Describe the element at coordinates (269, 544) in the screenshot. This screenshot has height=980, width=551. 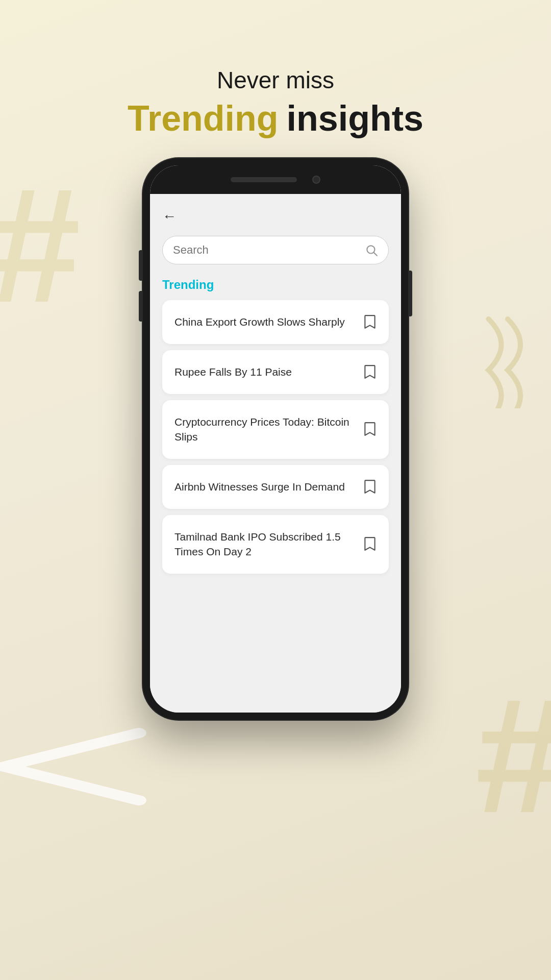
I see `news-item-5-text: Tamilnad Bank IPO Subscribed 1.5 Times O…` at that location.